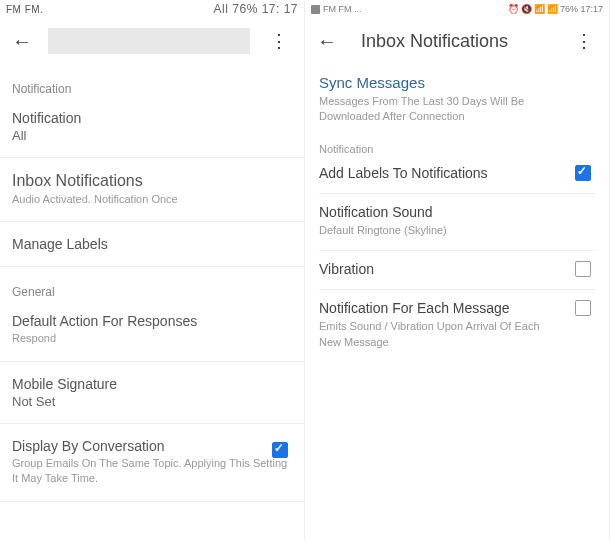 Image resolution: width=610 pixels, height=541 pixels. Describe the element at coordinates (583, 173) in the screenshot. I see `add-labels-checkbox` at that location.